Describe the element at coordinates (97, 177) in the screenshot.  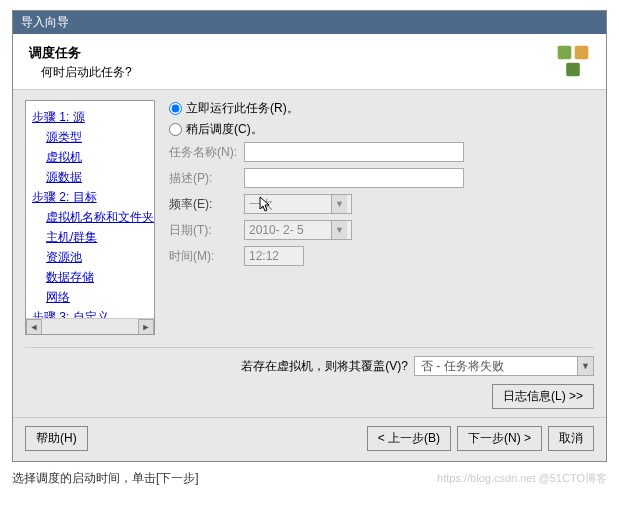
I see `sidebar-source-data: 源数据` at that location.